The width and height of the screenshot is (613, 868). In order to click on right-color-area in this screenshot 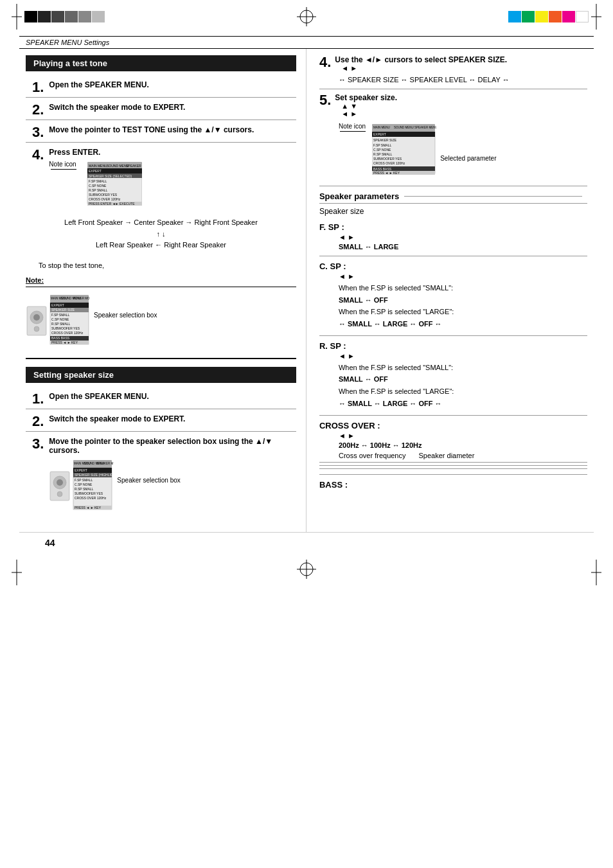, I will do `click(555, 17)`.